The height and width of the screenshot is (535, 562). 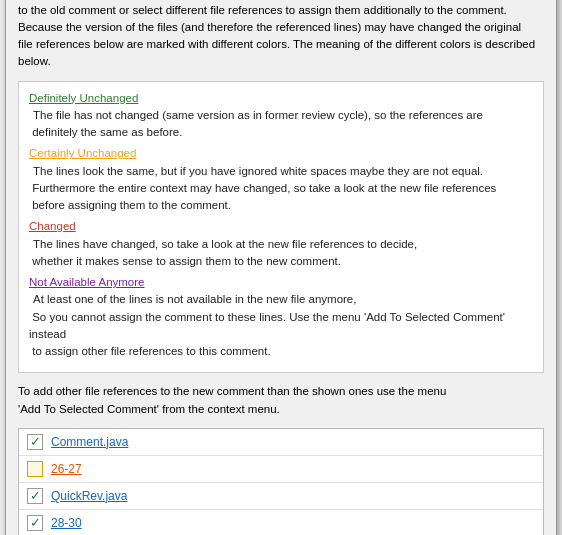 What do you see at coordinates (89, 496) in the screenshot?
I see `file-link-quickrev-java: QuickRev.java` at bounding box center [89, 496].